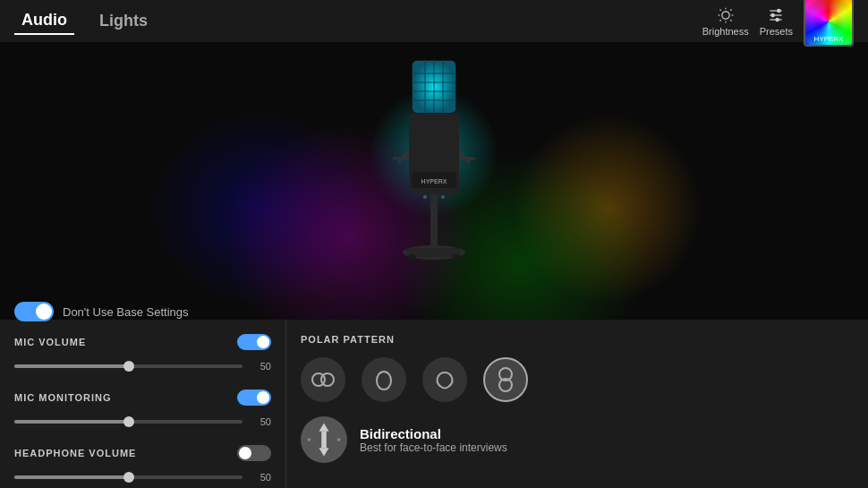  I want to click on polar-stereo-button, so click(323, 380).